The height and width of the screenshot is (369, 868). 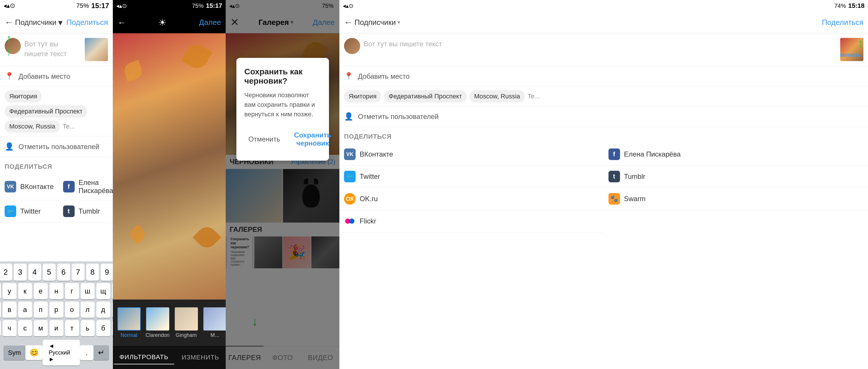 I want to click on key-п: п, so click(x=41, y=310).